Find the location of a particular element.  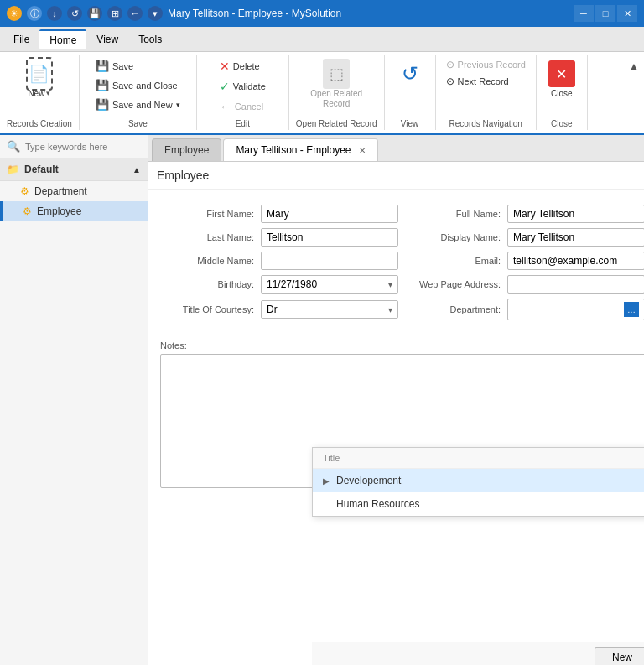

sidebar-default-group: 📁 Default ▲ is located at coordinates (74, 169).